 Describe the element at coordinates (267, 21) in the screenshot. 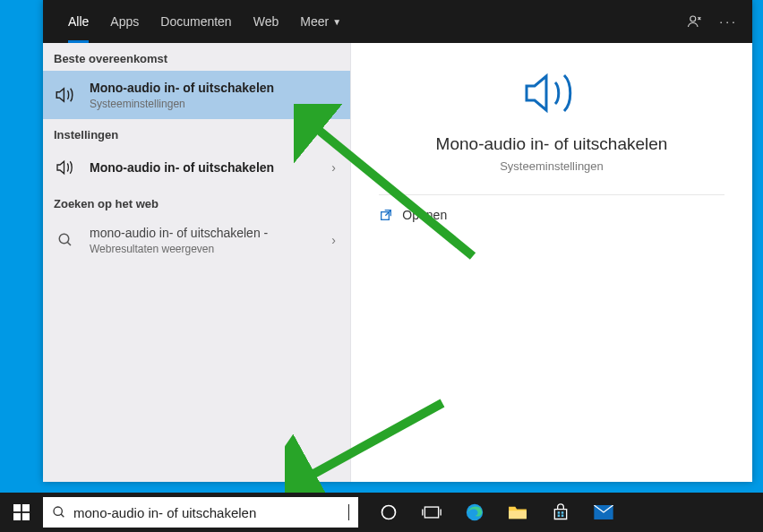

I see `tab-web: Web` at that location.